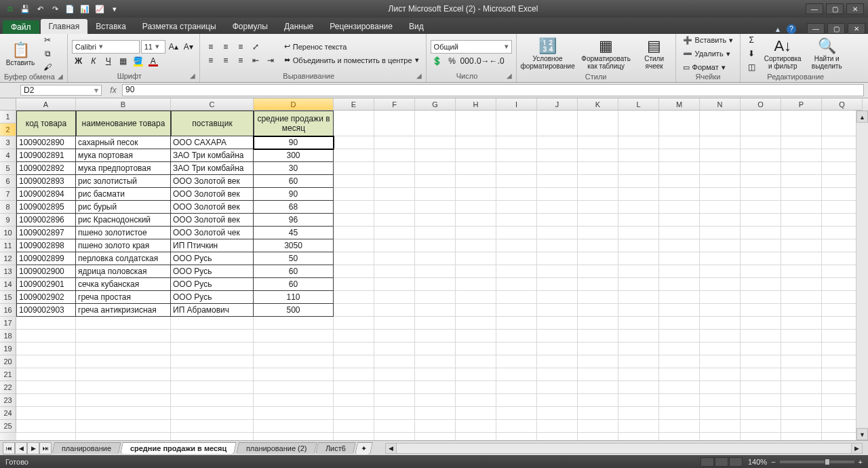 This screenshot has width=868, height=468. What do you see at coordinates (8, 362) in the screenshot?
I see `row-header: 20` at bounding box center [8, 362].